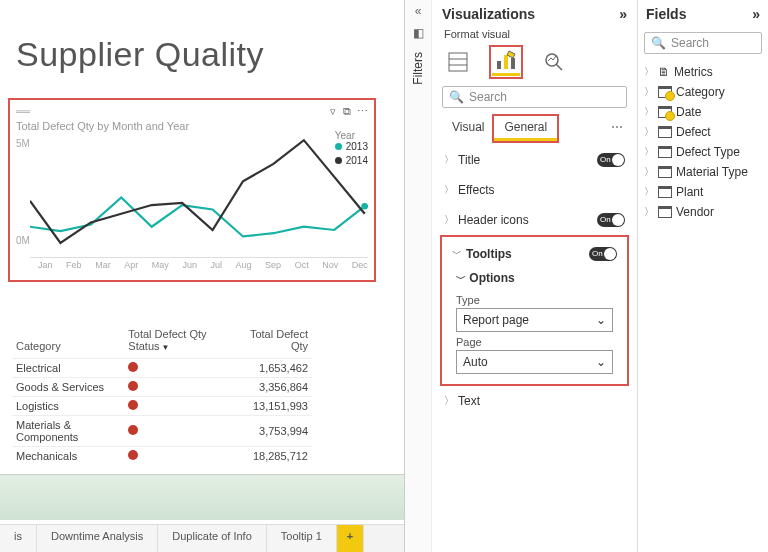 This screenshot has width=768, height=552. Describe the element at coordinates (418, 33) in the screenshot. I see `filter-pane-icon: ◧` at that location.